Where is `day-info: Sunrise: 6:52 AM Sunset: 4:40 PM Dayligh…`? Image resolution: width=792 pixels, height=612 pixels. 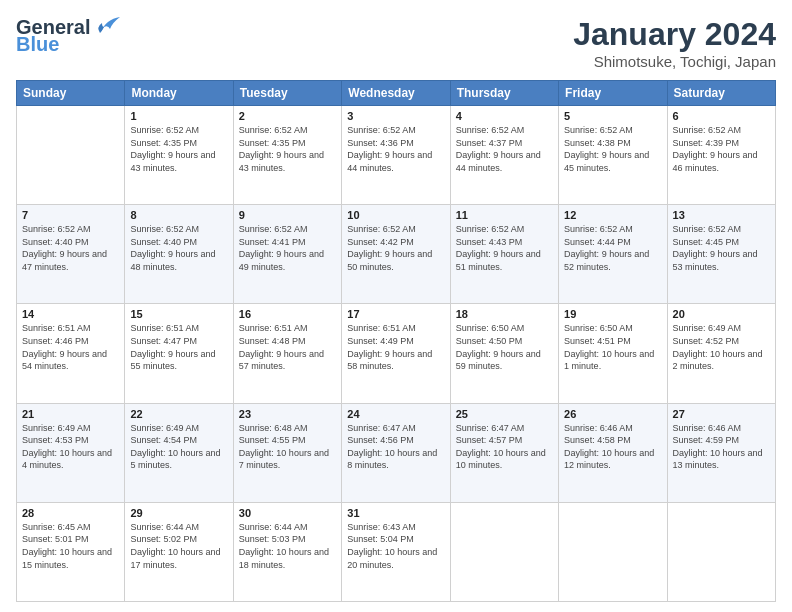
day-info: Sunrise: 6:52 AM Sunset: 4:40 PM Dayligh… is located at coordinates (178, 248).